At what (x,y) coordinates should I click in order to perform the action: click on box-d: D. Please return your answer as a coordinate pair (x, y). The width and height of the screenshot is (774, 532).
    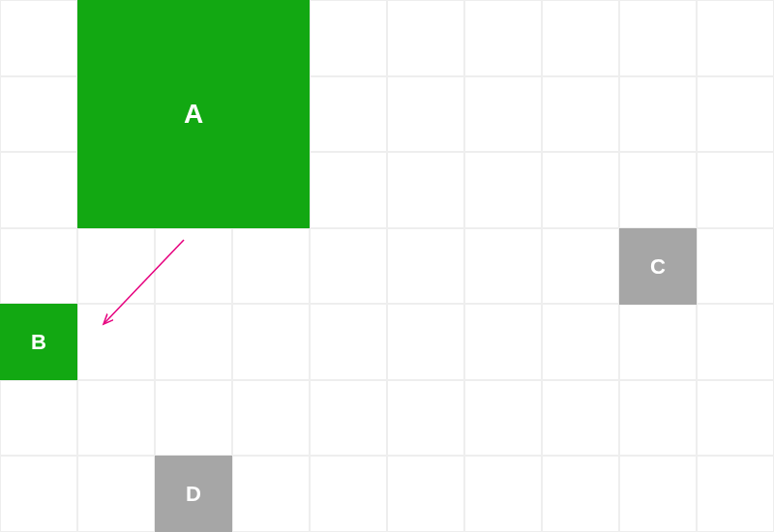
    Looking at the image, I should click on (194, 493).